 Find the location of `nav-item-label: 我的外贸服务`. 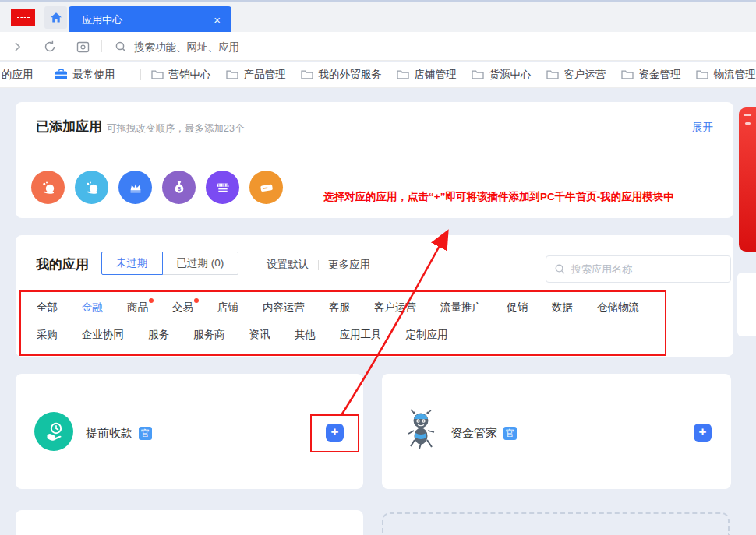

nav-item-label: 我的外贸服务 is located at coordinates (351, 75).